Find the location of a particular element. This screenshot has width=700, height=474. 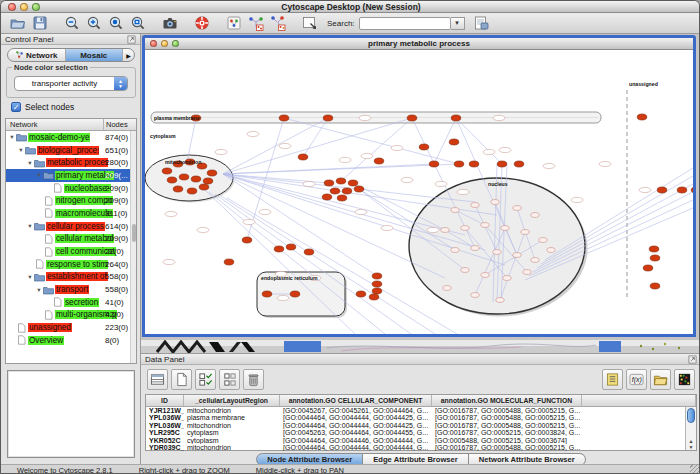

tree-row: macromolecule311(0) is located at coordinates (71, 214).